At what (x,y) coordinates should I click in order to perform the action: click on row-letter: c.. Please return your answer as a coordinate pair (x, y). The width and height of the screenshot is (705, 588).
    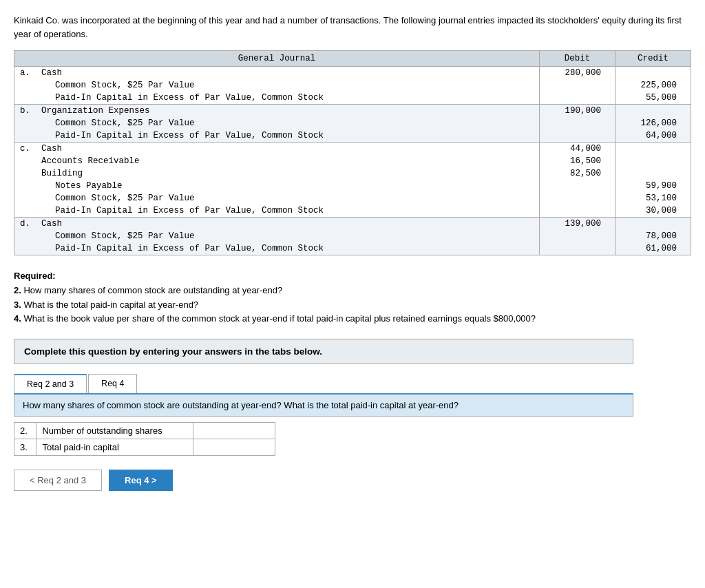
    Looking at the image, I should click on (25, 149).